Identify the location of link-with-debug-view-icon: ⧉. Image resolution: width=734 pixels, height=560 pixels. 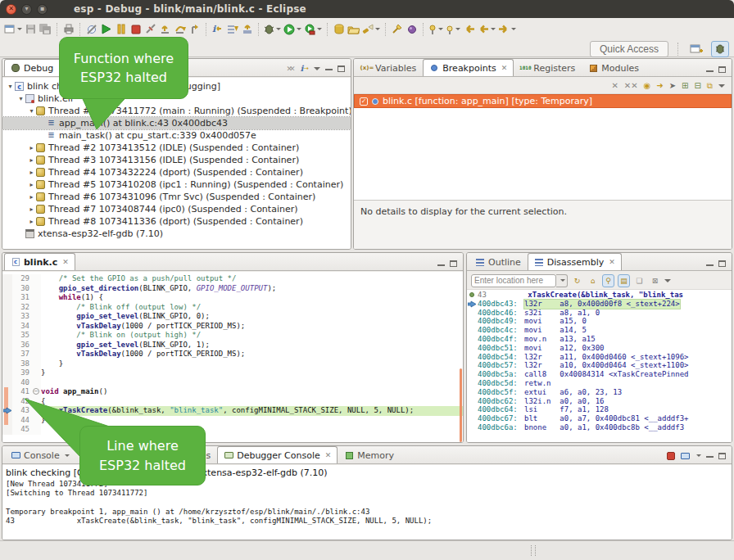
(709, 86).